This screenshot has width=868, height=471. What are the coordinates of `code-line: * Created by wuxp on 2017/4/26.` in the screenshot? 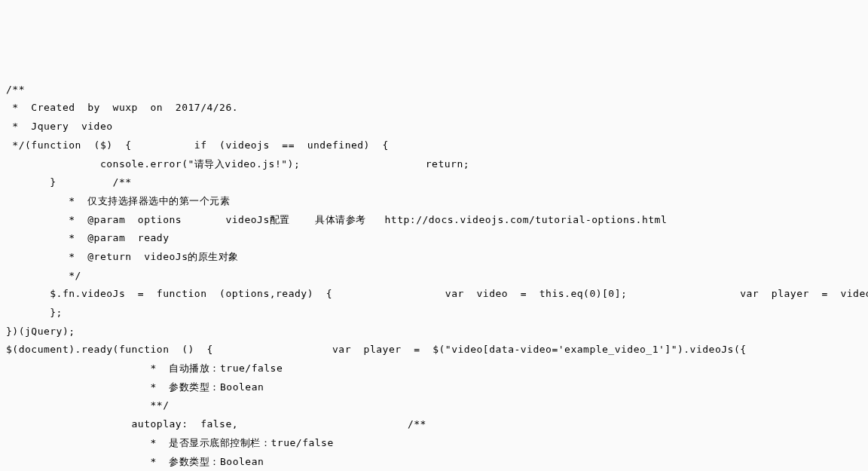 It's located at (122, 107).